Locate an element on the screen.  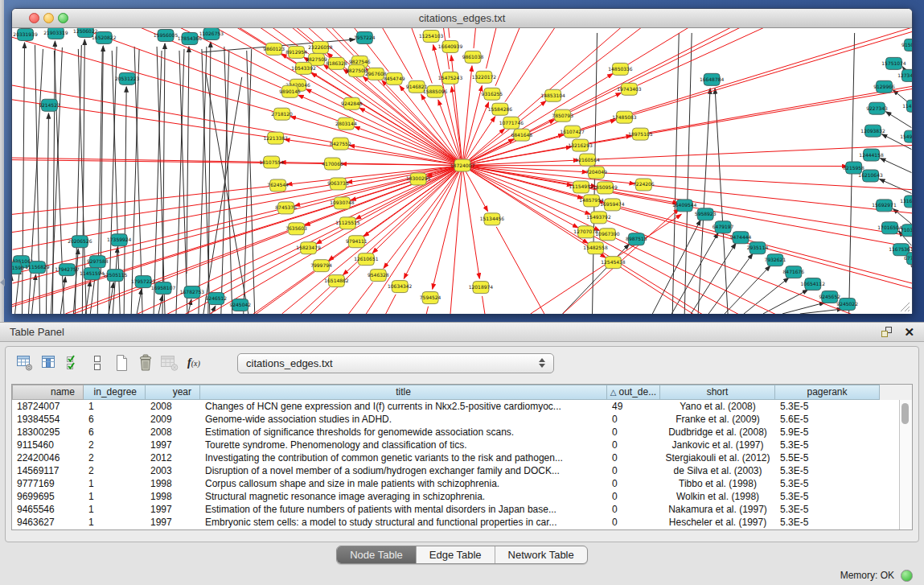
cell-short: Nakamura et al. (1997) is located at coordinates (717, 509).